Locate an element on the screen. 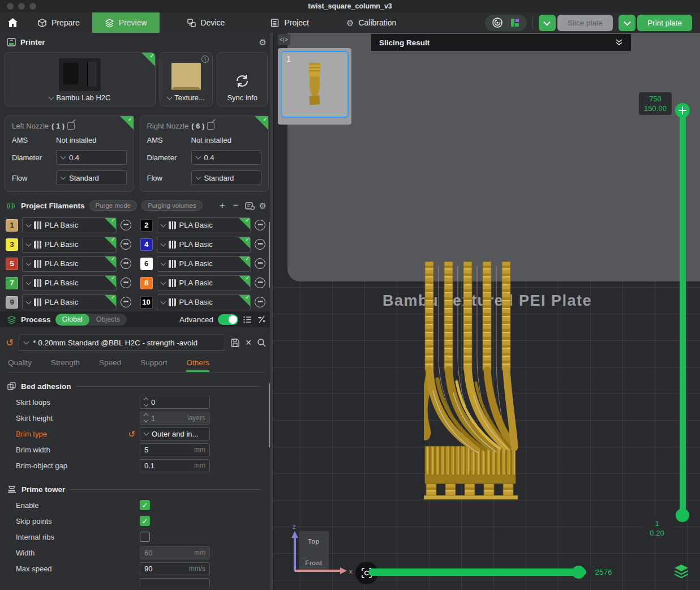  tab-calibration: ⚙ Calibration is located at coordinates (371, 23).